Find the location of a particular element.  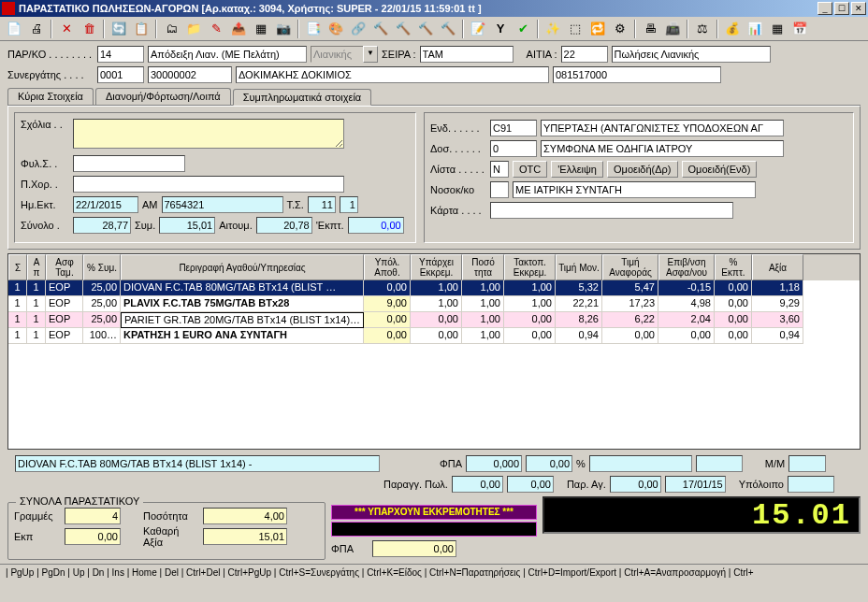

sync-icon: 🔁 is located at coordinates (598, 29).